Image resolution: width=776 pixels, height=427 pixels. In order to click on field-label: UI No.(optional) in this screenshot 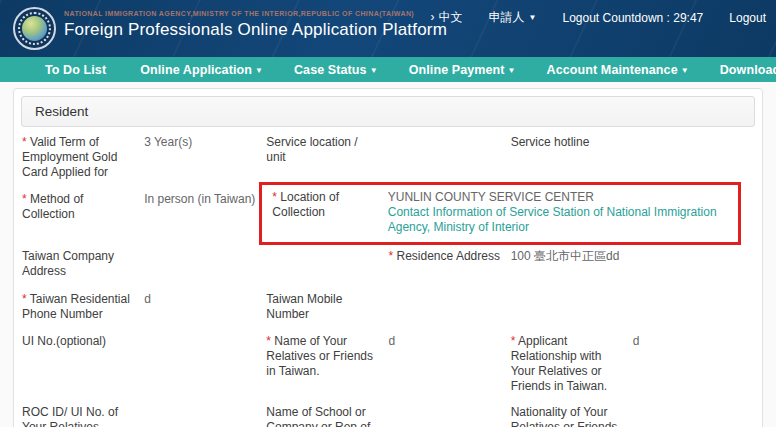, I will do `click(83, 342)`.